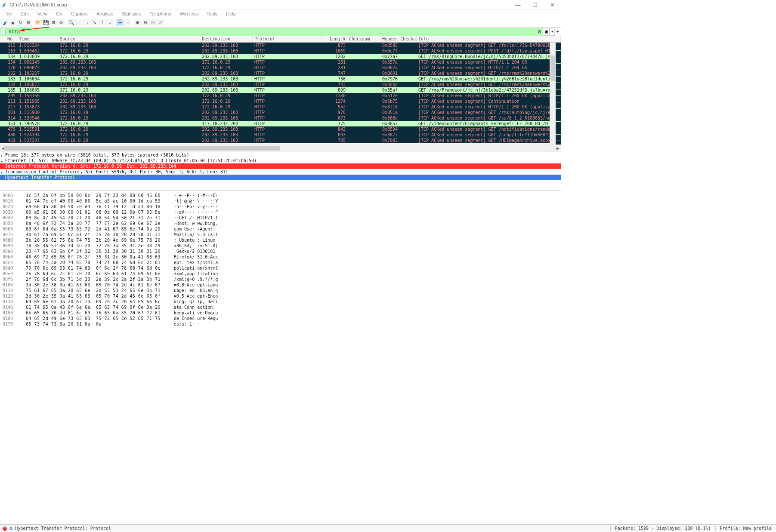  What do you see at coordinates (281, 124) in the screenshot?
I see `packet-row: 3511.390578172.16.0.29117.18.232.200HTTP…` at bounding box center [281, 124].